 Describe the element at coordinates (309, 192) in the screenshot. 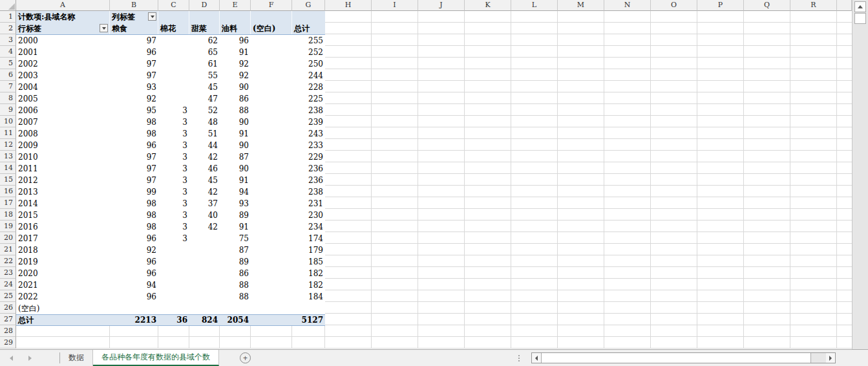

I see `pivot-value-cell: 238` at that location.